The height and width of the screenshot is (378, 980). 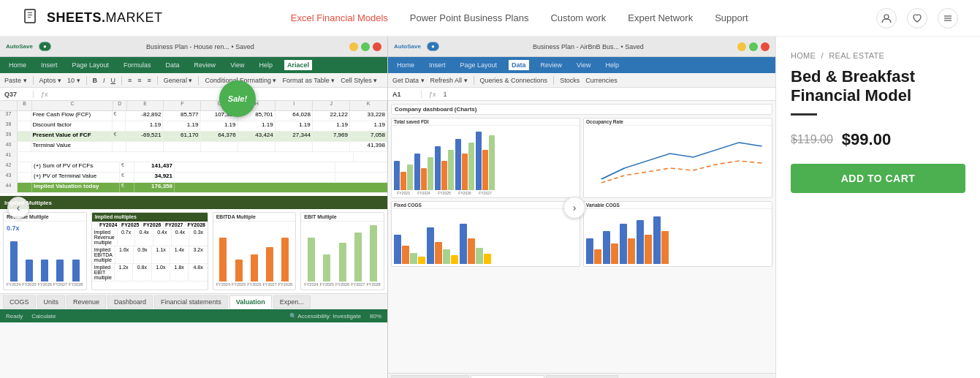 I want to click on breadcrumb-category: REAL ESTATE, so click(x=856, y=56).